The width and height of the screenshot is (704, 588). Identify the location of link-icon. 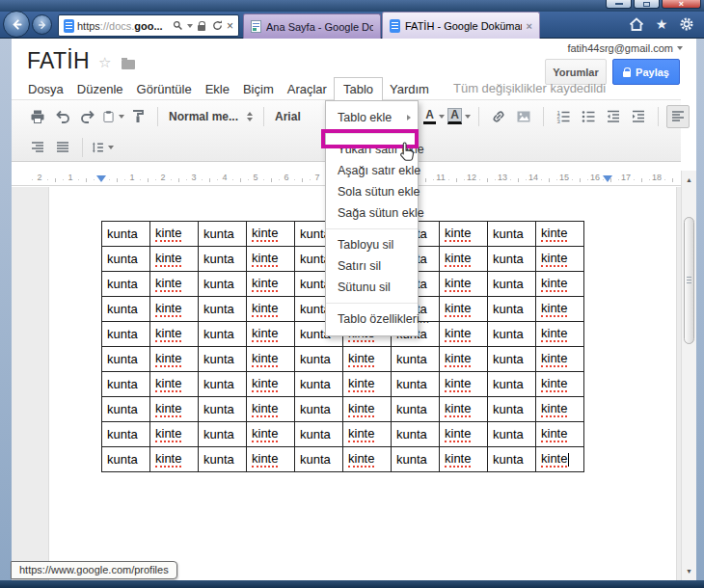
(499, 117).